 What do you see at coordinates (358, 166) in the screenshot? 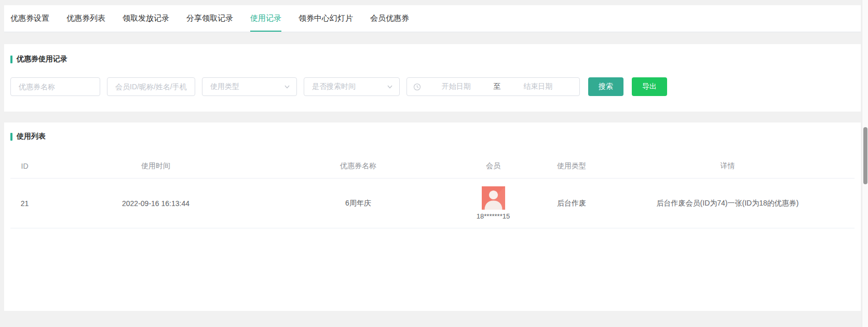
I see `header-coupon-name: 优惠券名称` at bounding box center [358, 166].